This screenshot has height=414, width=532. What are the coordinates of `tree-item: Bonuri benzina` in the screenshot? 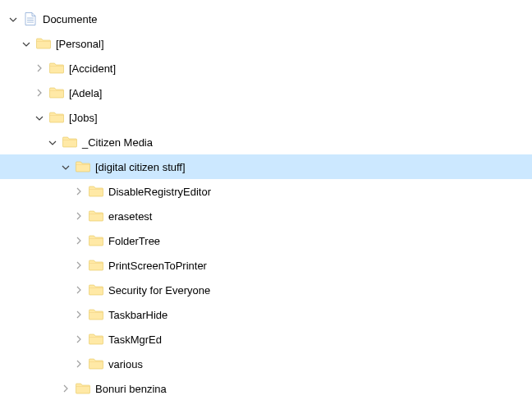 It's located at (266, 389).